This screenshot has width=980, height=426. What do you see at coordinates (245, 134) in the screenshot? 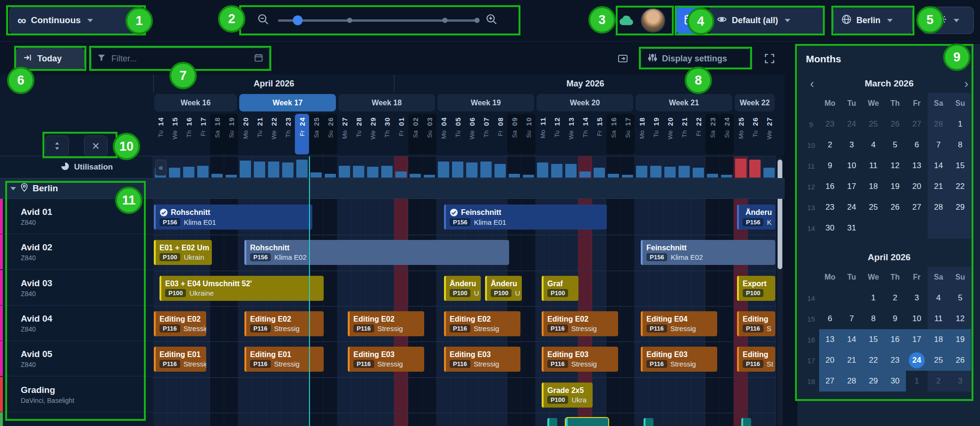
I see `day-column-header: 20Mo` at bounding box center [245, 134].